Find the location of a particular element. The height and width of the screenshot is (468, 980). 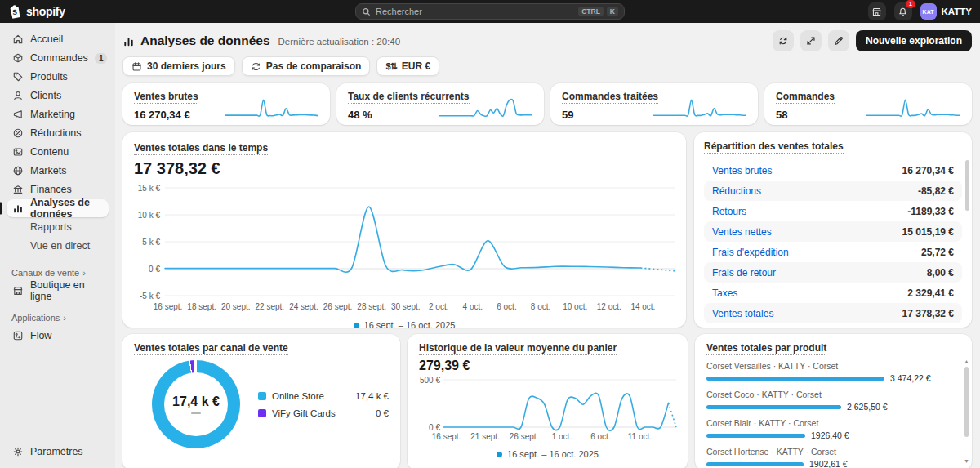

sidebar-section-applications: Applications› is located at coordinates (57, 319).